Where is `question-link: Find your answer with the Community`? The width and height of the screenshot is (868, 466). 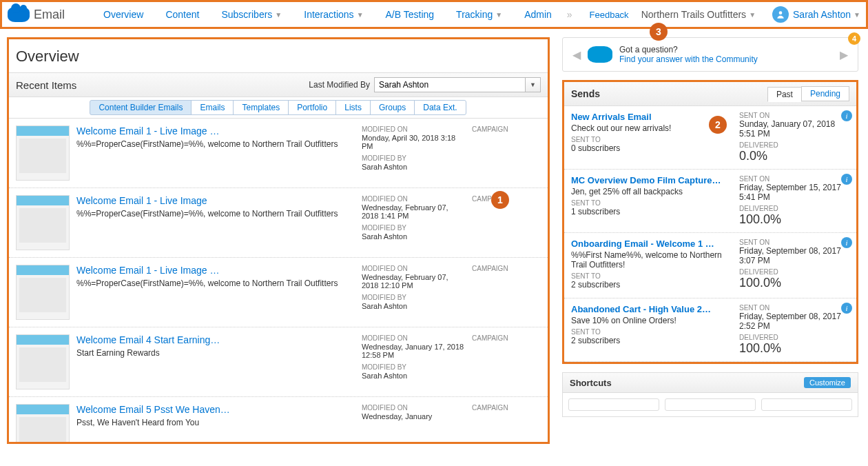
question-link: Find your answer with the Community is located at coordinates (726, 59).